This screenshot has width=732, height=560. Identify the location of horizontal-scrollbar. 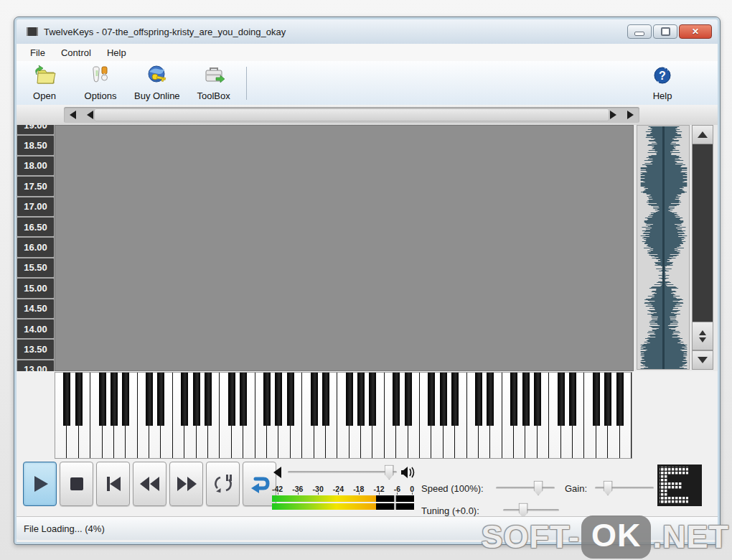
(352, 115).